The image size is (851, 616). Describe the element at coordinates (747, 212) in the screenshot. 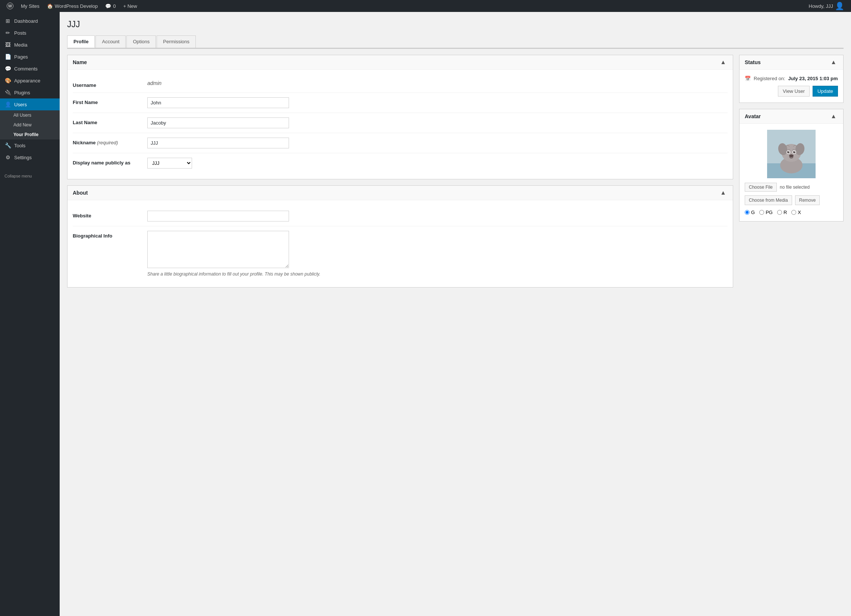

I see `rating-g-radio` at that location.